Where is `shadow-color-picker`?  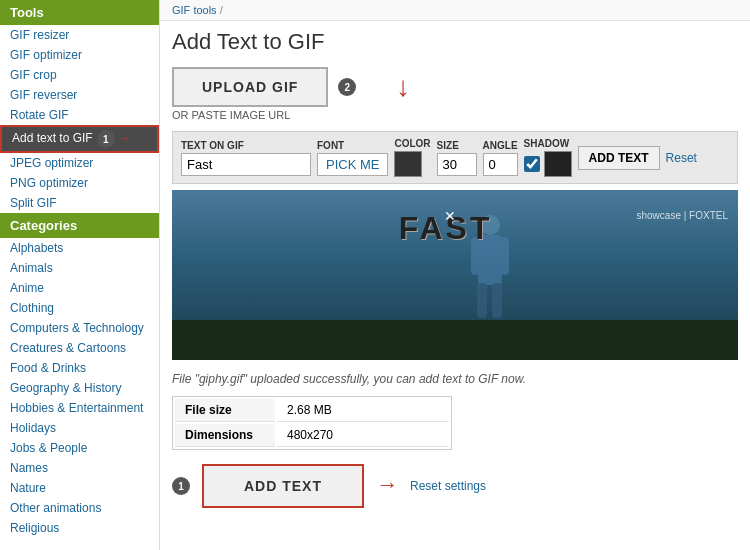
shadow-color-picker is located at coordinates (558, 164).